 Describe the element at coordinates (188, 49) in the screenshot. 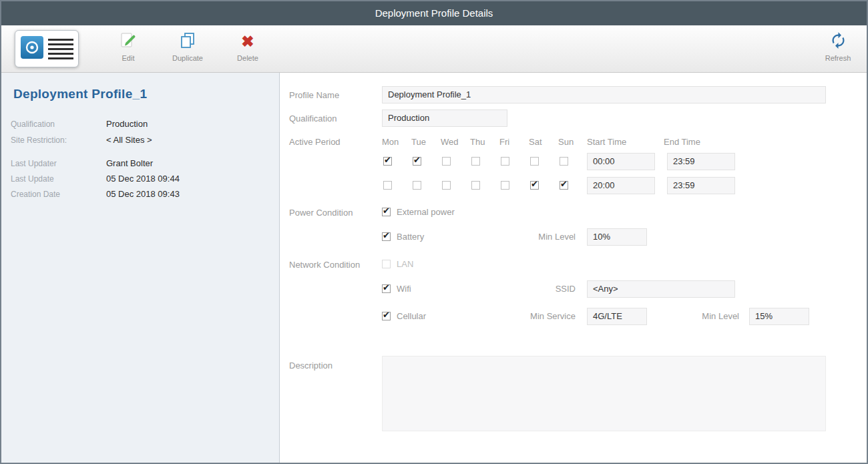

I see `duplicate-button: Duplicate` at that location.